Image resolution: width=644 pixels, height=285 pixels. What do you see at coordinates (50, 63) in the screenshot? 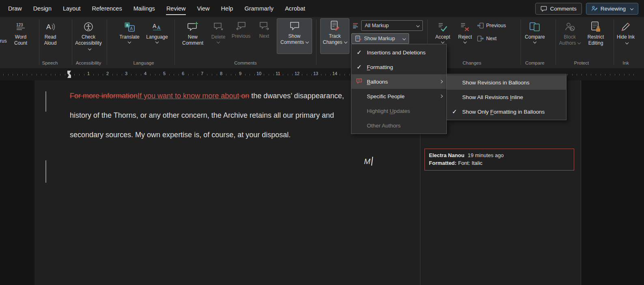
I see `group-label-speech: Speech` at bounding box center [50, 63].